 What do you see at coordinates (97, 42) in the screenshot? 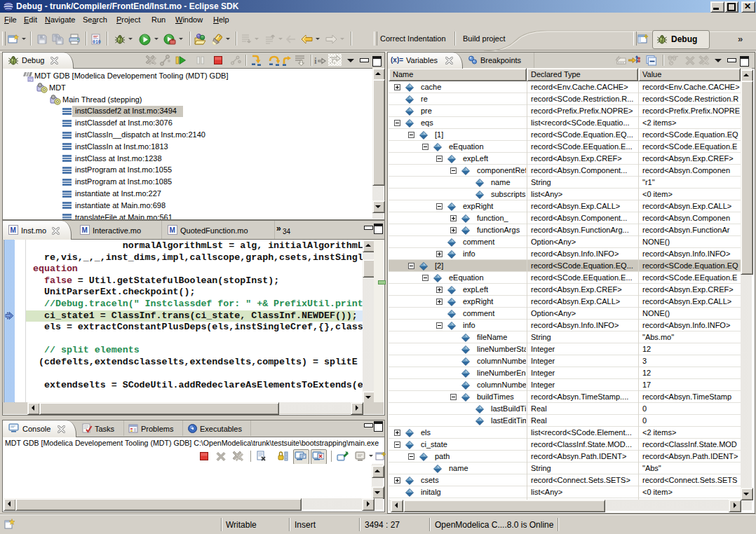
I see `svg-text: 010` at bounding box center [97, 42].